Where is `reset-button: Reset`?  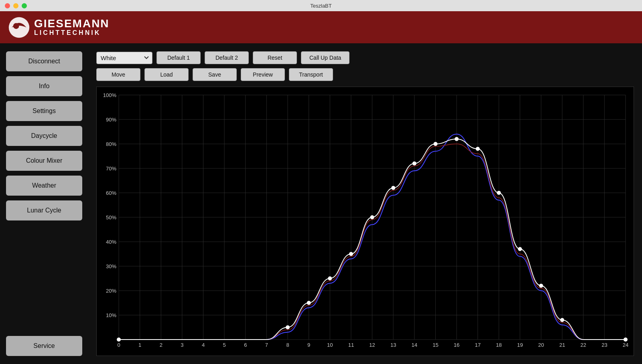
reset-button: Reset is located at coordinates (275, 58).